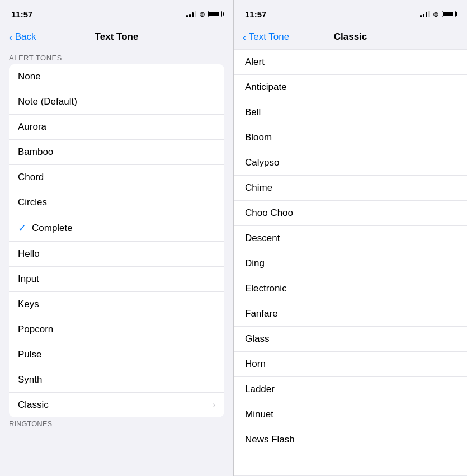 This screenshot has height=476, width=467. Describe the element at coordinates (350, 163) in the screenshot. I see `classic-tone-calypso: Calypso` at that location.